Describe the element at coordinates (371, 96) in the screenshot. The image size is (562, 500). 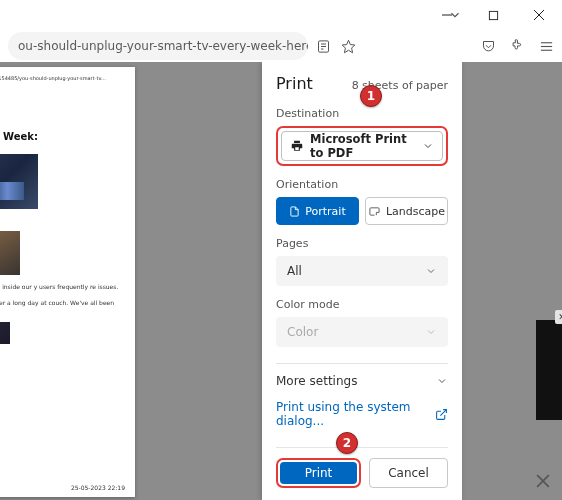
I see `annotation-badge-1: 1` at that location.